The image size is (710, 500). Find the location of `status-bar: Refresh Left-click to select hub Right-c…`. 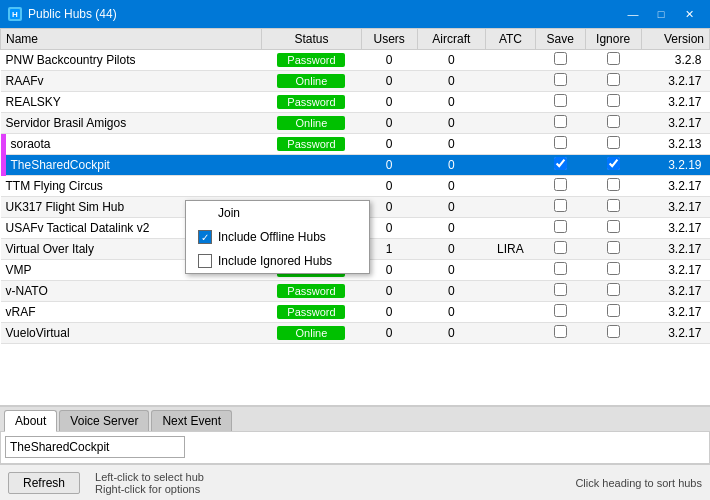

status-bar: Refresh Left-click to select hub Right-c… is located at coordinates (355, 482).